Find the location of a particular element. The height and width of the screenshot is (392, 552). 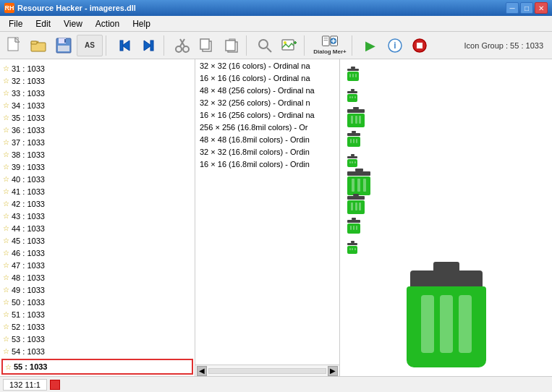

selected-item-label: 55 : 1033 is located at coordinates (30, 367).